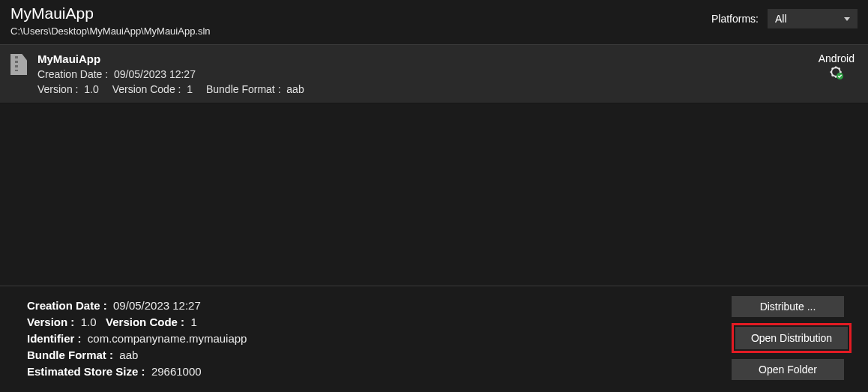 The image size is (868, 392). I want to click on bundle-format-value: aab, so click(295, 89).